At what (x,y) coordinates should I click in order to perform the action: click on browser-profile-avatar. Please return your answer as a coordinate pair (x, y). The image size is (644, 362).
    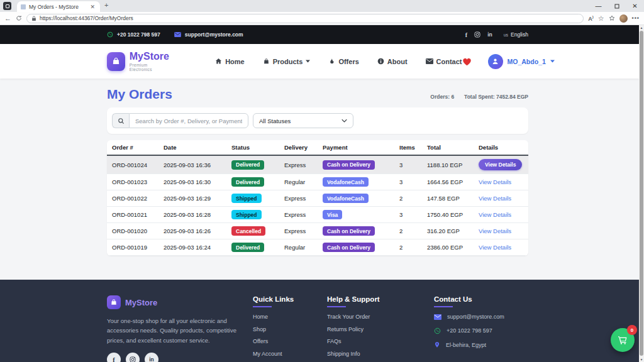
    Looking at the image, I should click on (624, 19).